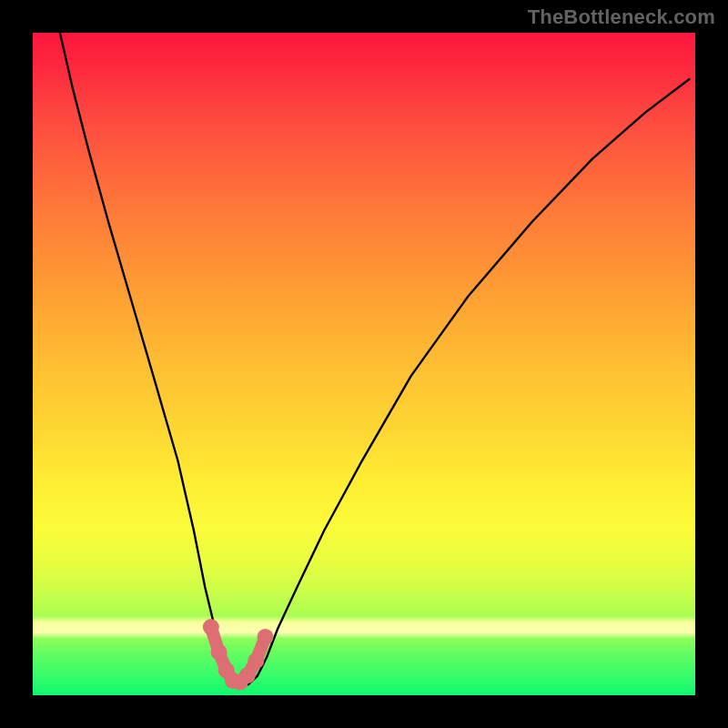  What do you see at coordinates (622, 17) in the screenshot?
I see `watermark-text: TheBottleneck.com` at bounding box center [622, 17].